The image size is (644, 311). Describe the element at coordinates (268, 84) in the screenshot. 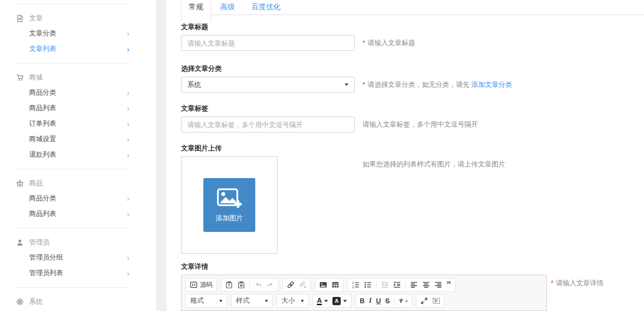

I see `category-select: 系统` at that location.